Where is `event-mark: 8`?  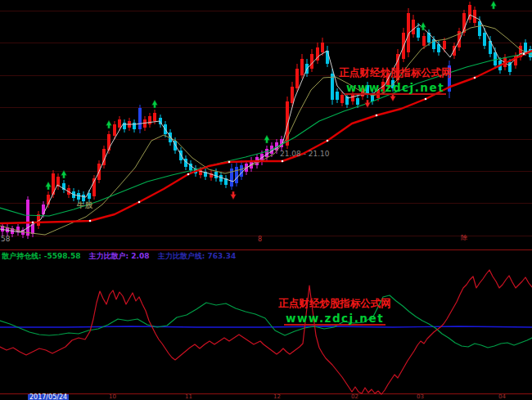
event-mark: 8 is located at coordinates (260, 240).